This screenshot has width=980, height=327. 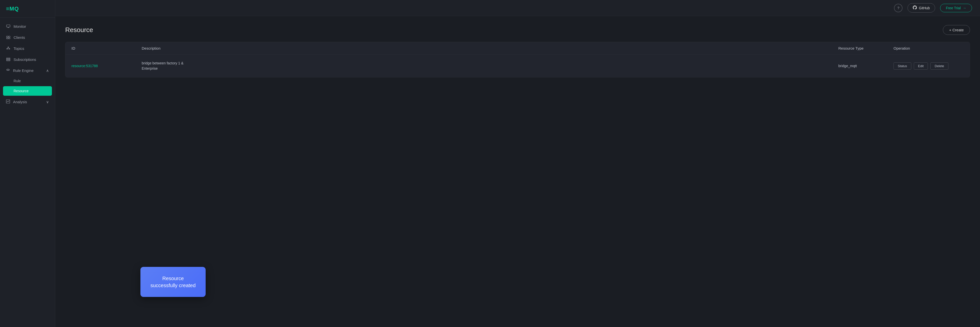 I want to click on sidebar-item-monitor-label: Monitor, so click(x=20, y=27).